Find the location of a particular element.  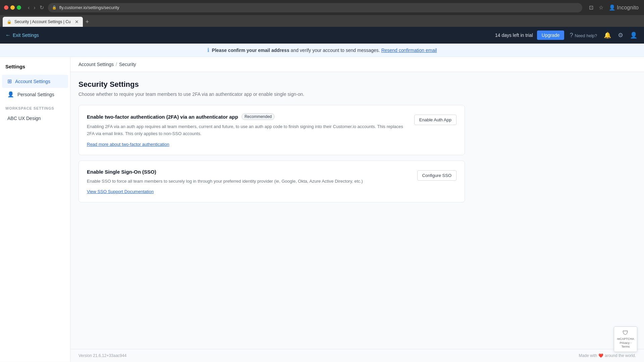

lock-icon: 🔒 is located at coordinates (54, 7).